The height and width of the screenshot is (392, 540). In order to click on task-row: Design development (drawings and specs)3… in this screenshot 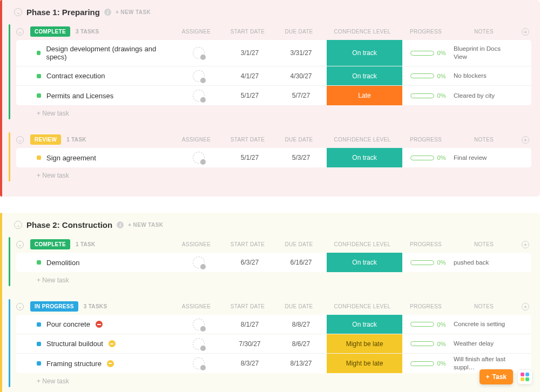, I will do `click(274, 53)`.